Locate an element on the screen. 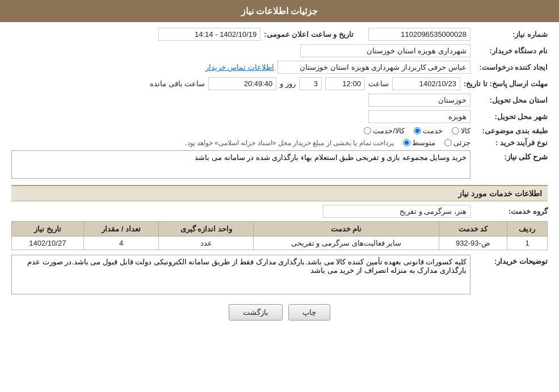  tabagheh-radio-group: کالا خدمت کالا/خدمت is located at coordinates (417, 130).